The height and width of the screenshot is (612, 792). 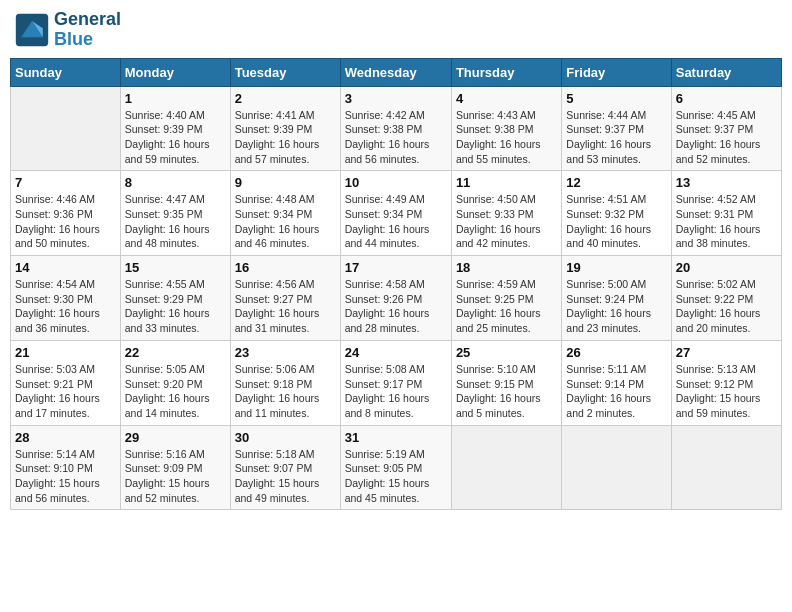 I want to click on day-number: 3, so click(x=396, y=98).